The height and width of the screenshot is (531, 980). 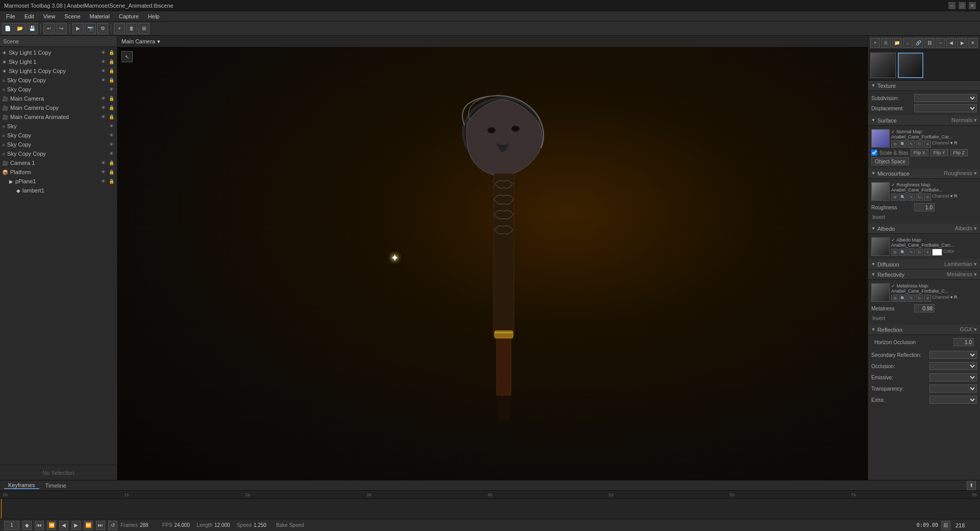 I want to click on tree-item-sky-copy3: ○ Sky Copy 👁, so click(x=58, y=144).